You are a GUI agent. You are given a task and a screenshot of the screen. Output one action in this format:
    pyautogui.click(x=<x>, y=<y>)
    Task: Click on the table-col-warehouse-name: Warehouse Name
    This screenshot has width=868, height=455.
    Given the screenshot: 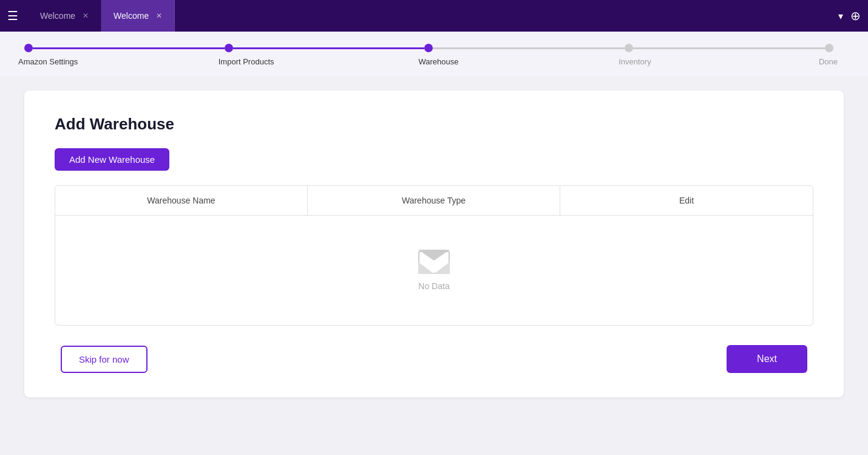 What is the action you would take?
    pyautogui.click(x=181, y=200)
    